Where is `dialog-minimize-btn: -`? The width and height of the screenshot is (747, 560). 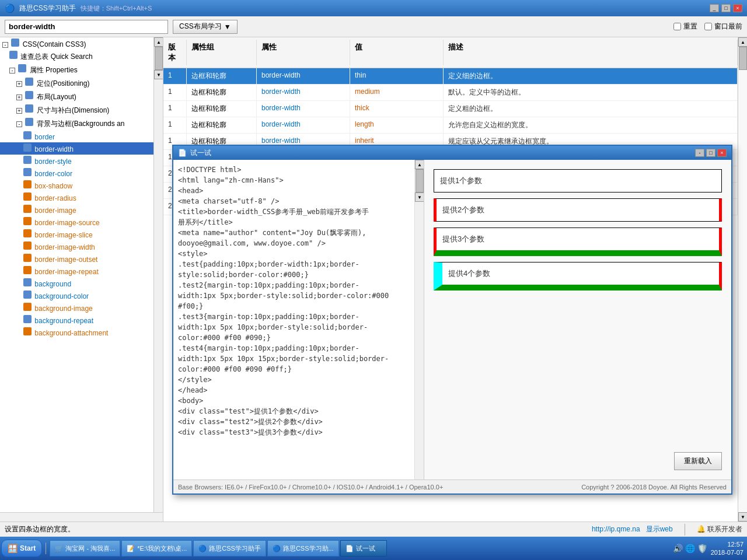 dialog-minimize-btn: - is located at coordinates (700, 153).